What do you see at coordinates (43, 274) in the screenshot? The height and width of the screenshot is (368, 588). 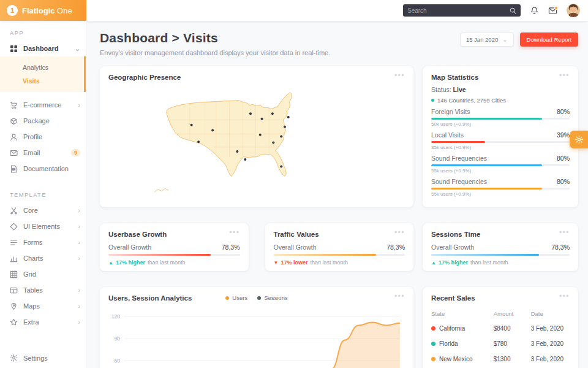 I see `sidebar-item-grid: Grid` at bounding box center [43, 274].